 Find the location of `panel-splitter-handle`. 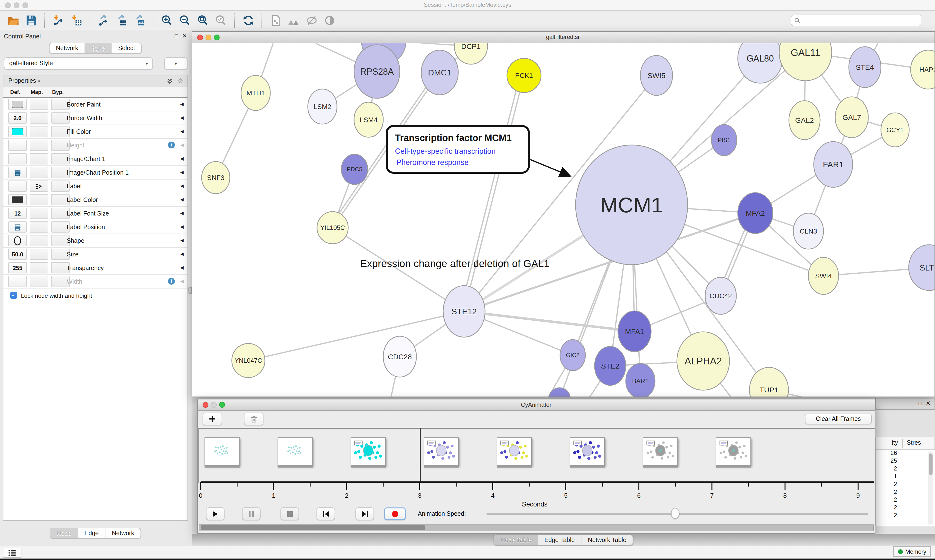

panel-splitter-handle is located at coordinates (190, 291).